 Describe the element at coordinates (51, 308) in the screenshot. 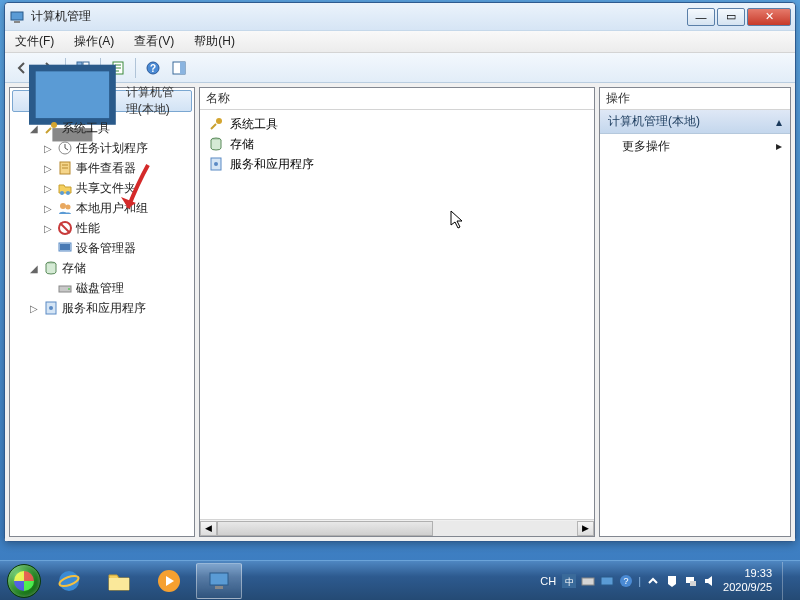

I see `services-icon` at that location.